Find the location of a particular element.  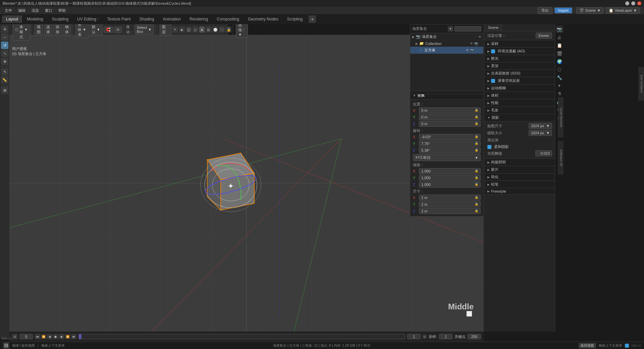

add-workspace-button: + is located at coordinates (312, 19).